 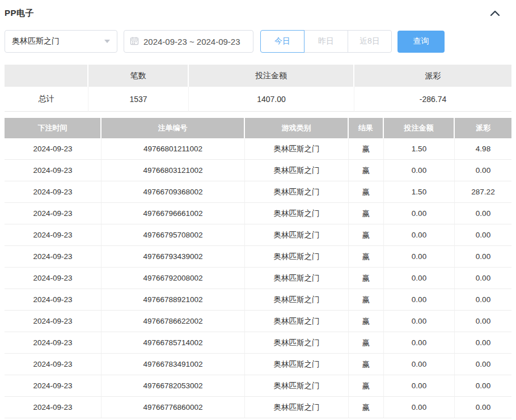 I want to click on table-row: 2024-09-23 49766709368002 奥林匹斯之门 赢 1.50 …, so click(x=258, y=192).